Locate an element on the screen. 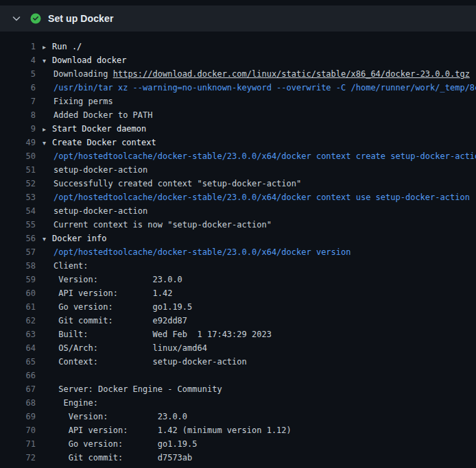 This screenshot has width=476, height=468. log-text: Downloading is located at coordinates (84, 74).